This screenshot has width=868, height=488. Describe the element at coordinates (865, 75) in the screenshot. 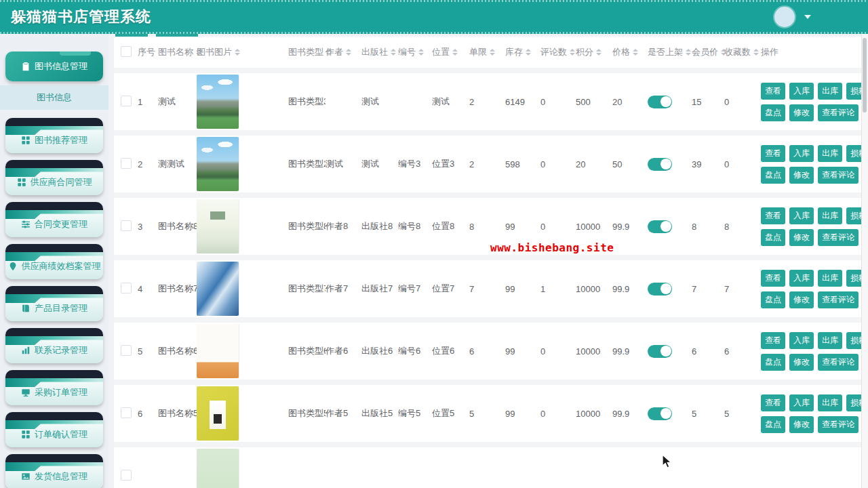

I see `scrollbar-thumb` at that location.